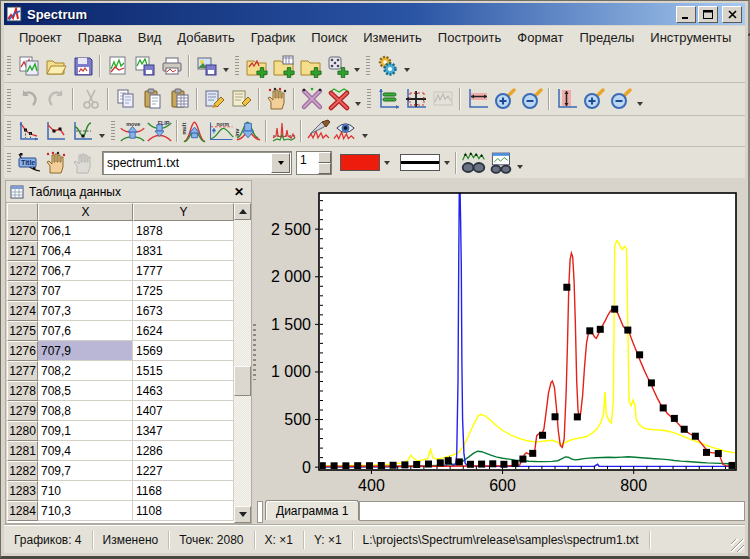 The image size is (750, 559). Describe the element at coordinates (388, 66) in the screenshot. I see `settings-gears-button` at that location.